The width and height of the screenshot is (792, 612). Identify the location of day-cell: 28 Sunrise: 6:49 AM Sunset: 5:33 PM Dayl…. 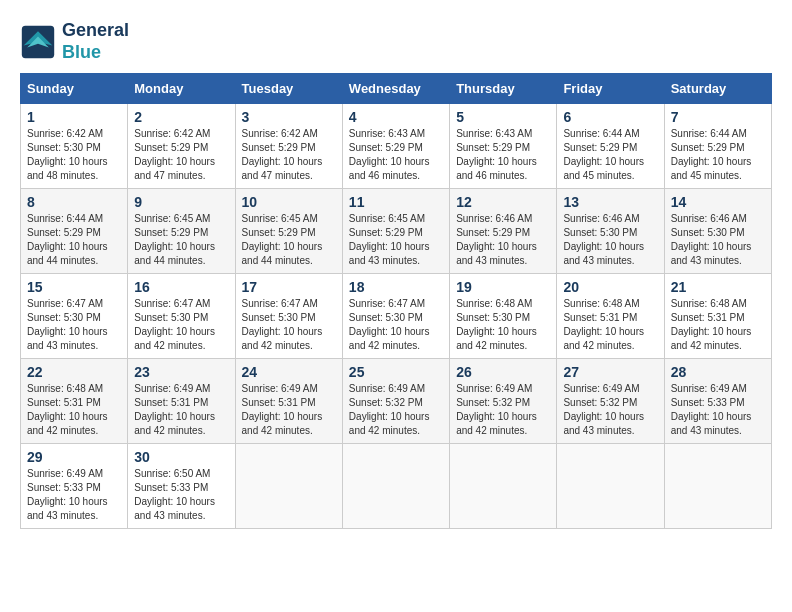
(718, 402).